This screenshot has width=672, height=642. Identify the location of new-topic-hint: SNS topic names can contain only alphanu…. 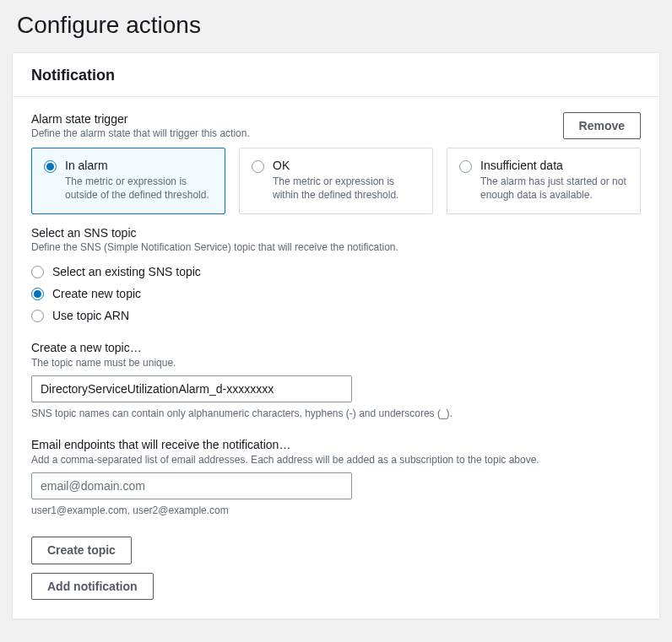
(336, 413).